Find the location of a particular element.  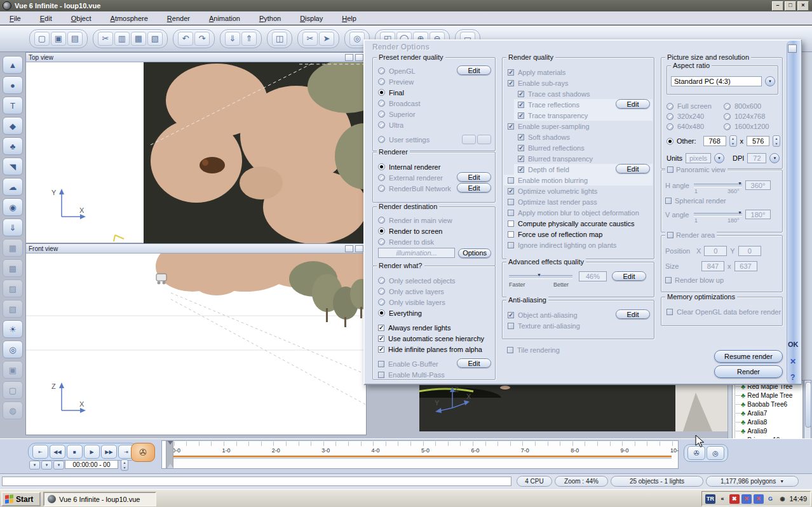

option-enable-multi-pass: Enable Multi-Pass is located at coordinates (435, 375).